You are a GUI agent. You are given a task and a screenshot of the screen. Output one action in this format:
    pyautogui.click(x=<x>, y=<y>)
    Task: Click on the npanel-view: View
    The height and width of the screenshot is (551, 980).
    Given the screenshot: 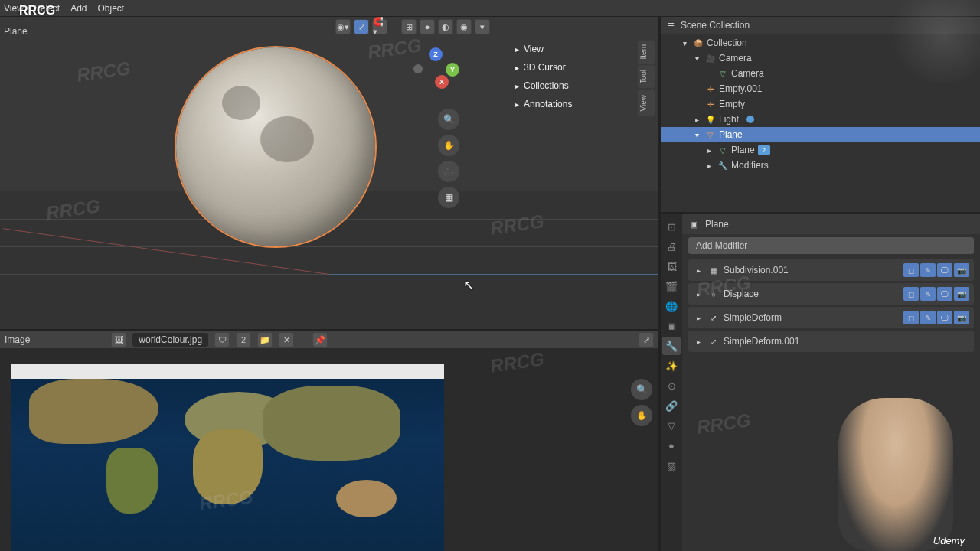 What is the action you would take?
    pyautogui.click(x=570, y=49)
    